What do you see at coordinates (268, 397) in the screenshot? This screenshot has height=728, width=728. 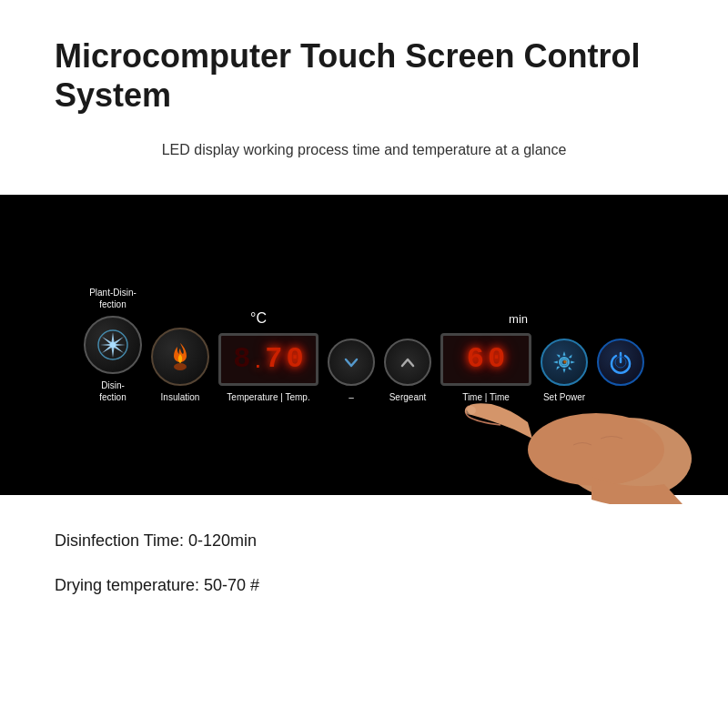 I see `temp-bottom-label: Temperature | Temp.` at bounding box center [268, 397].